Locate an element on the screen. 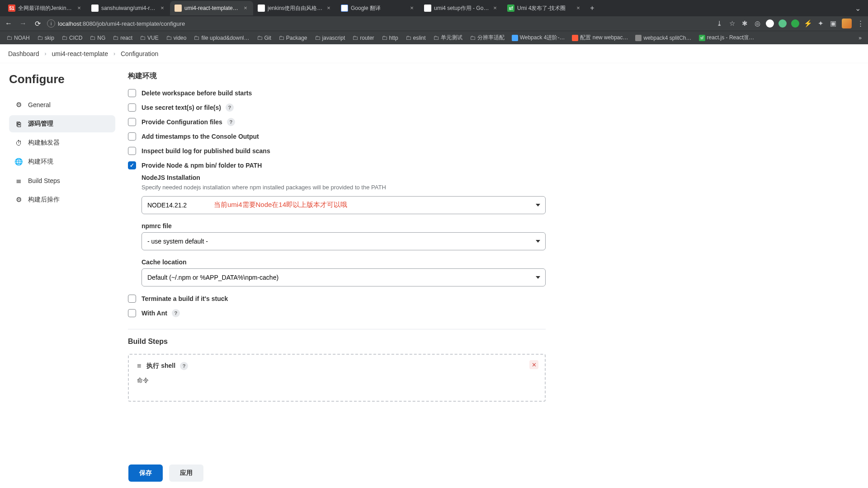 Image resolution: width=868 pixels, height=488 pixels. browser-tab: umi4-react-template Config [… × is located at coordinates (212, 8).